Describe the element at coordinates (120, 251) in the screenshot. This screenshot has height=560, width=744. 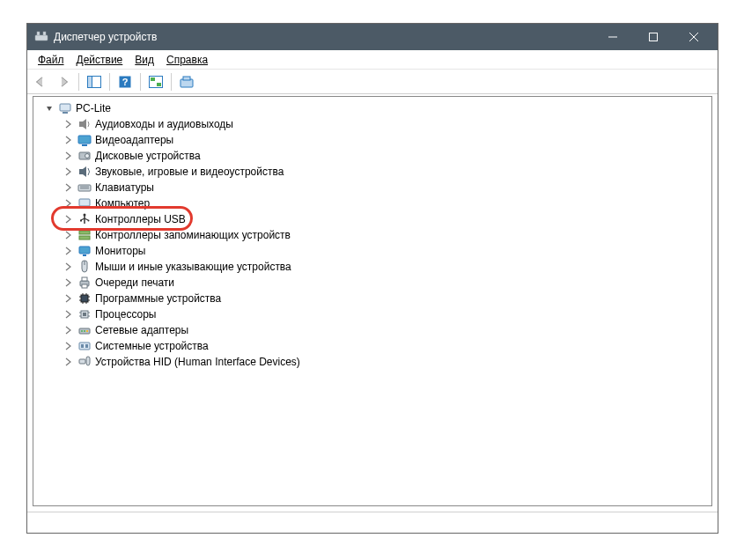
I see `tree-item-label: Мониторы` at that location.